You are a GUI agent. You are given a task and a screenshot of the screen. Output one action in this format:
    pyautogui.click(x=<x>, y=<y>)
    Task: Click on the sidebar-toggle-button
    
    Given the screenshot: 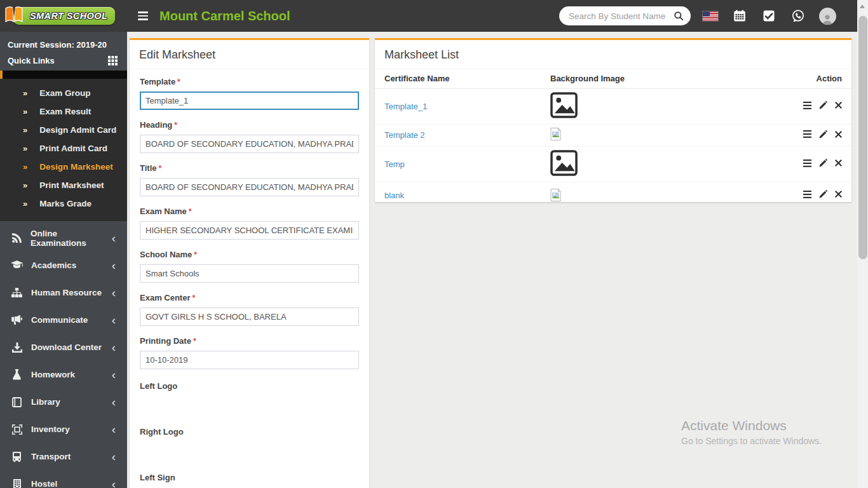 What is the action you would take?
    pyautogui.click(x=143, y=15)
    